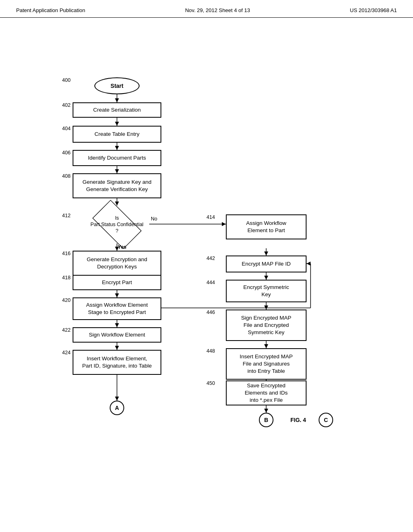 This screenshot has width=413, height=532. I want to click on label-406: 406, so click(66, 153).